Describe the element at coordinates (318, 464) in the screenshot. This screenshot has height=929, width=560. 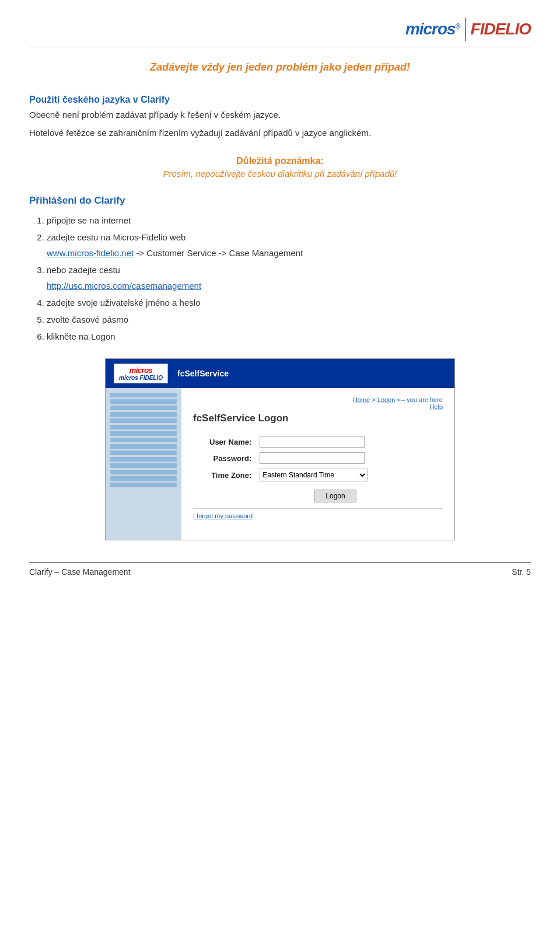
I see `mockup-main: Home > Logon <-- you are here Help fcSel…` at that location.